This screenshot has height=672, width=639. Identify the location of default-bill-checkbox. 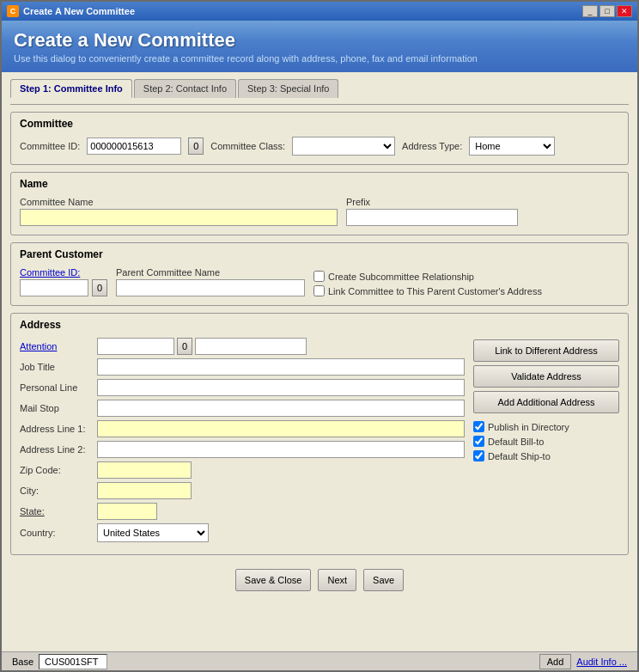
(479, 442).